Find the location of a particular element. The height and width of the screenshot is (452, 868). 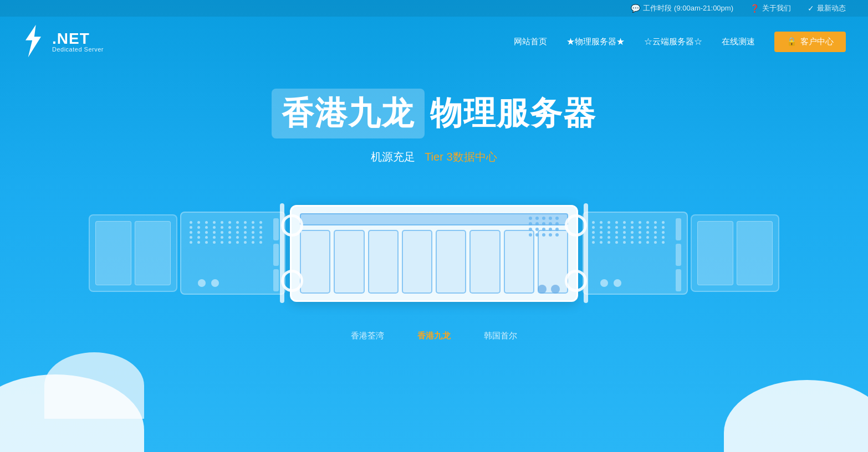

about-us: ❓ 关于我们 is located at coordinates (770, 8).